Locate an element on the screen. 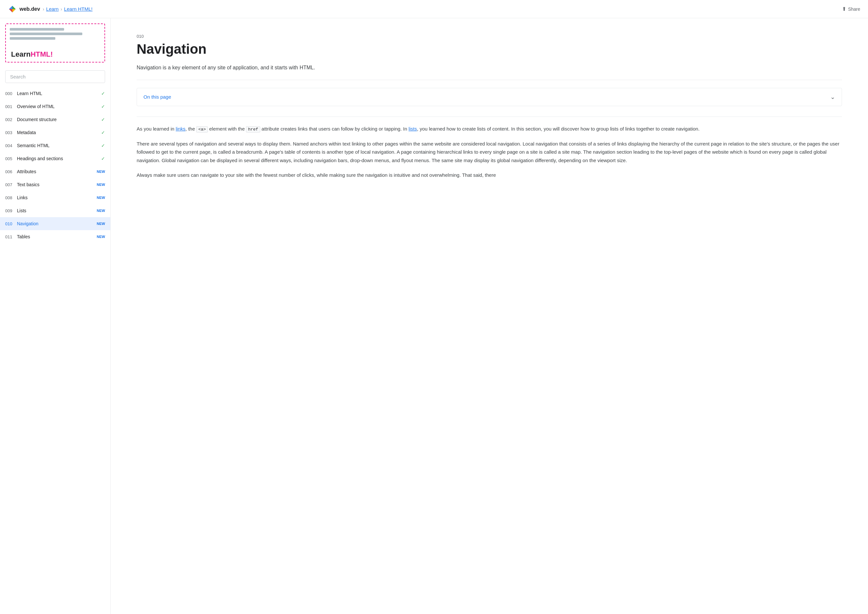 The height and width of the screenshot is (614, 868). nav-item-check-000: ✓ is located at coordinates (103, 93).